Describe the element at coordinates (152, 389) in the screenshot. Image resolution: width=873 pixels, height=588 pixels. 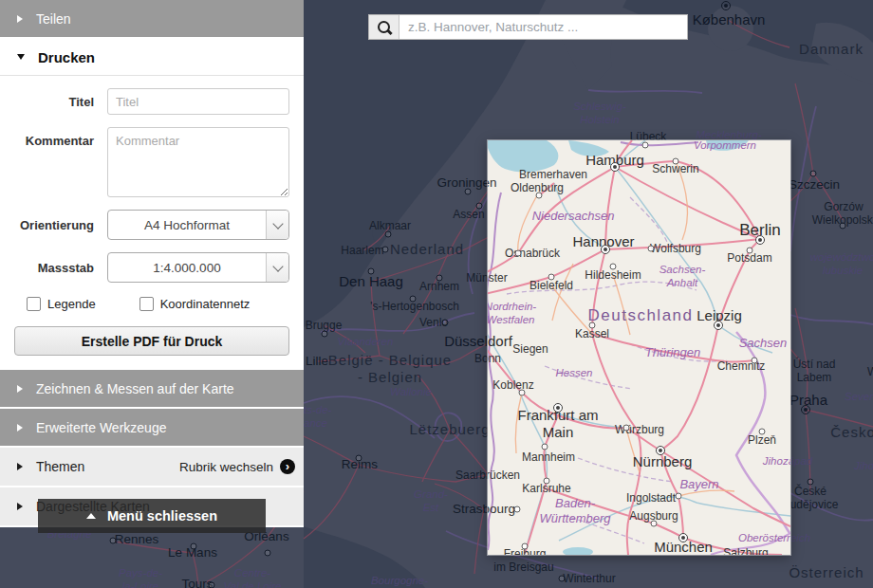
I see `panel-header-zeichnen: Zeichnen & Messen auf der Karte` at that location.